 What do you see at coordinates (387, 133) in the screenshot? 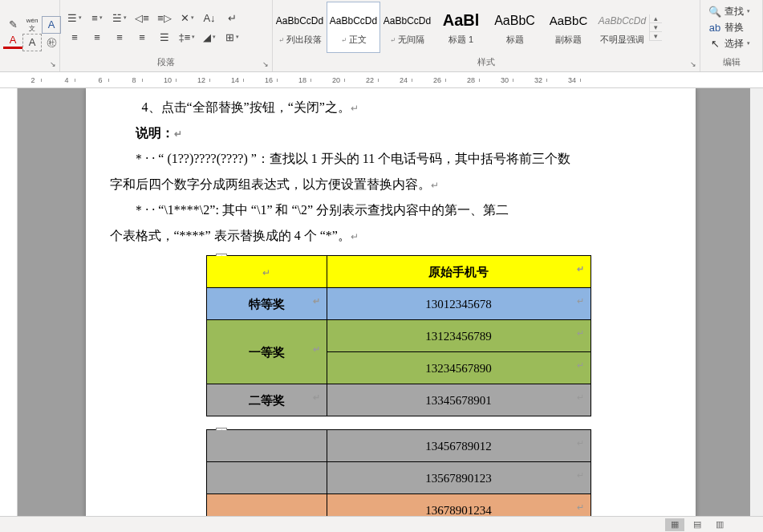
I see `paragraph: 说明：↵` at bounding box center [387, 133].